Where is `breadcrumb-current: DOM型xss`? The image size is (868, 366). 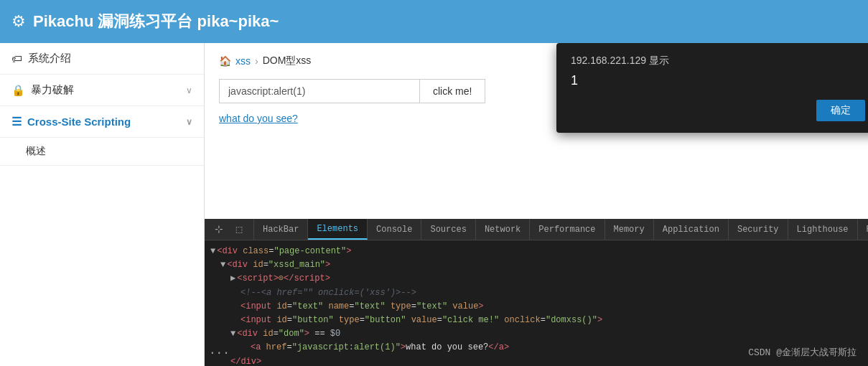
breadcrumb-current: DOM型xss is located at coordinates (287, 61).